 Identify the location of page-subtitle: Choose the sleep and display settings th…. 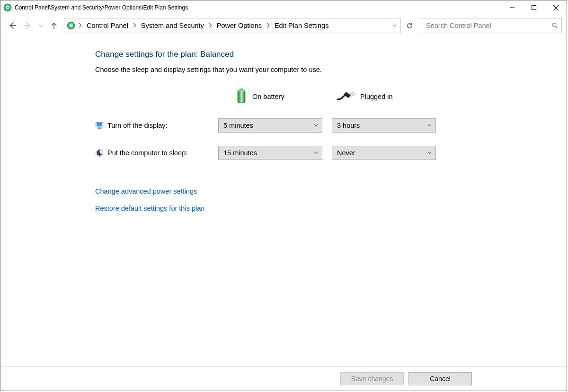
(331, 70).